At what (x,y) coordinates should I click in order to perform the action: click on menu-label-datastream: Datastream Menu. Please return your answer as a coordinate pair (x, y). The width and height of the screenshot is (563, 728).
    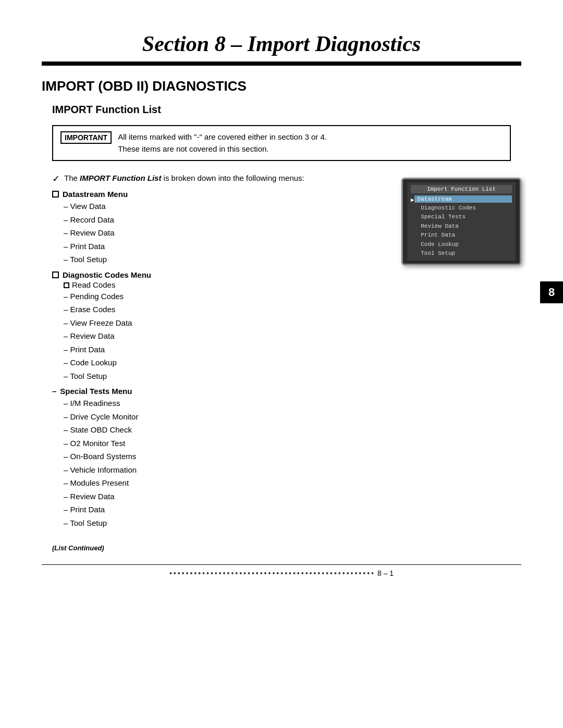
    Looking at the image, I should click on (95, 194).